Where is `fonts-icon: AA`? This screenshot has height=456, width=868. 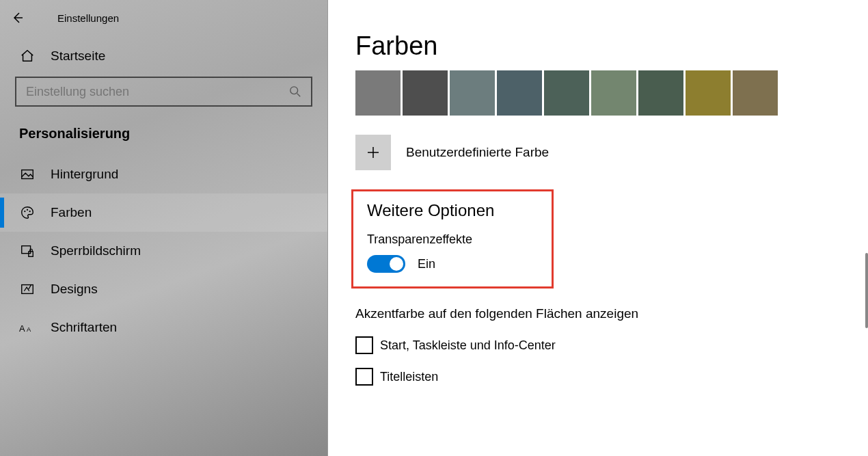
fonts-icon: AA is located at coordinates (27, 327).